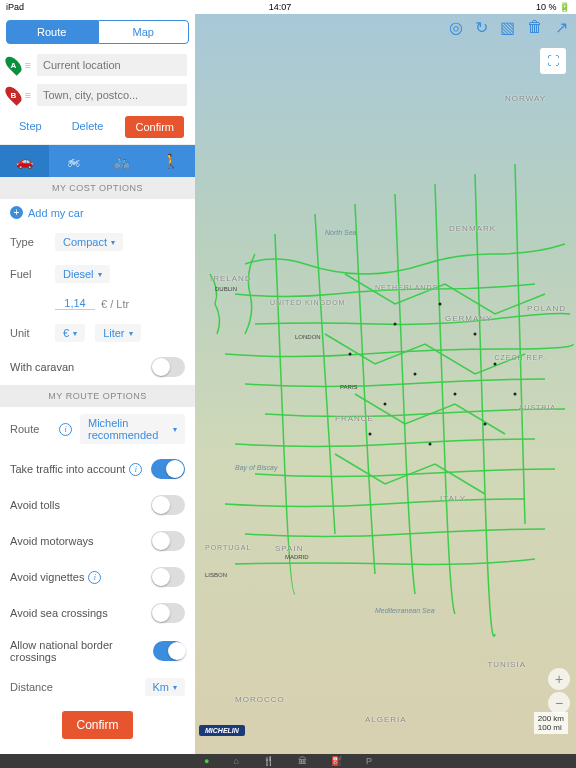 This screenshot has height=768, width=576. What do you see at coordinates (16, 212) in the screenshot?
I see `plus-icon: +` at bounding box center [16, 212].